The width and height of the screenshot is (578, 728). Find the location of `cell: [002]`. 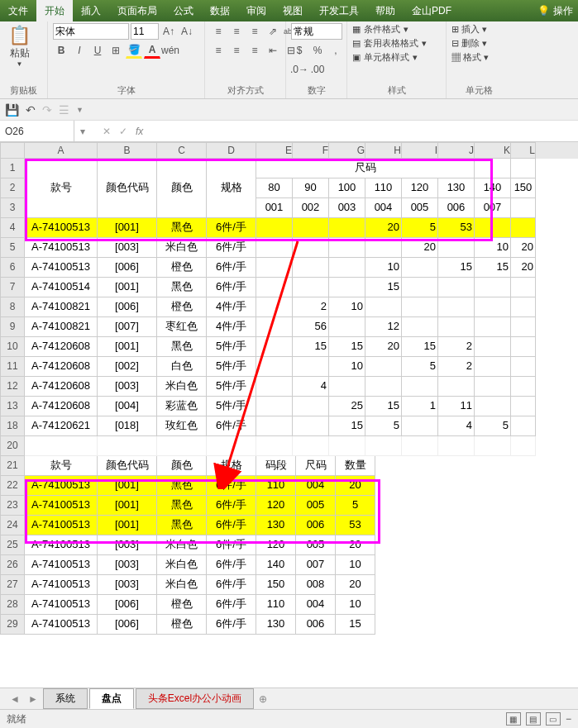

cell: [002] is located at coordinates (127, 367).